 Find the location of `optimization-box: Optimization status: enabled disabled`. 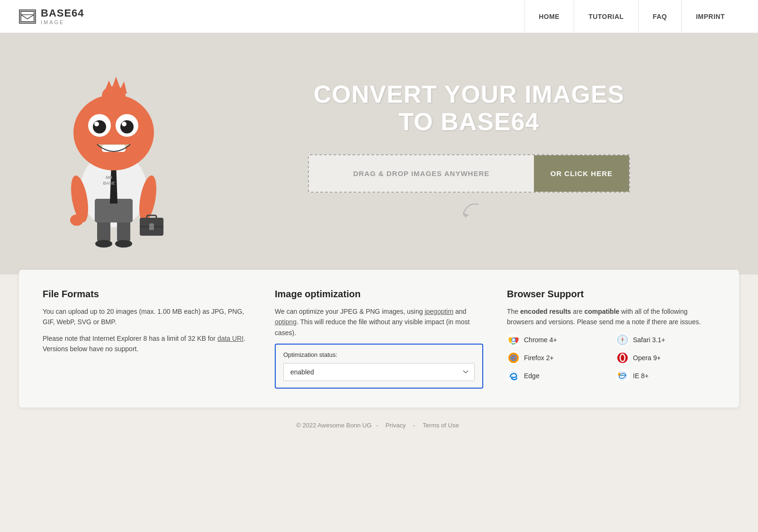

optimization-box: Optimization status: enabled disabled is located at coordinates (379, 366).